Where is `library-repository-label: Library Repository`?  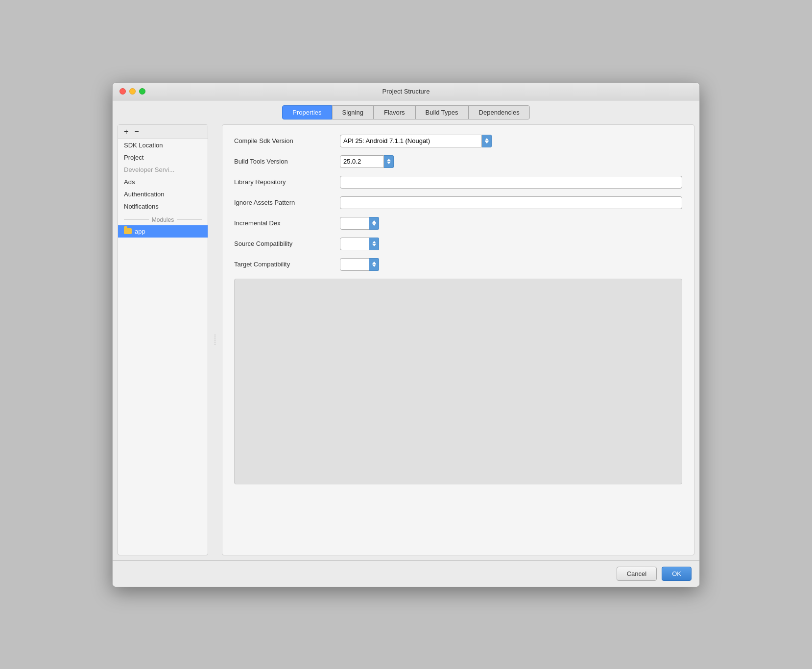
library-repository-label: Library Repository is located at coordinates (283, 182).